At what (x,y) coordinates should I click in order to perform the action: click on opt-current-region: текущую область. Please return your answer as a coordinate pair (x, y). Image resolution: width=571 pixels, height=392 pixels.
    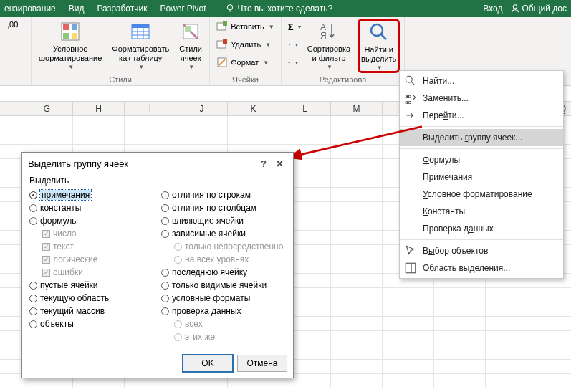
    Looking at the image, I should click on (92, 298).